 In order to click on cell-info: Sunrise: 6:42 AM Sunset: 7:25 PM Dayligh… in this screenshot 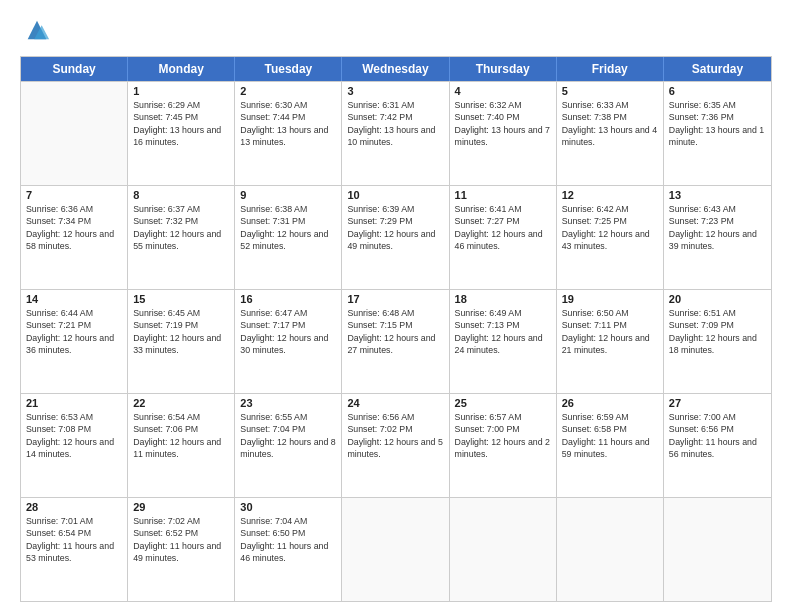, I will do `click(610, 228)`.